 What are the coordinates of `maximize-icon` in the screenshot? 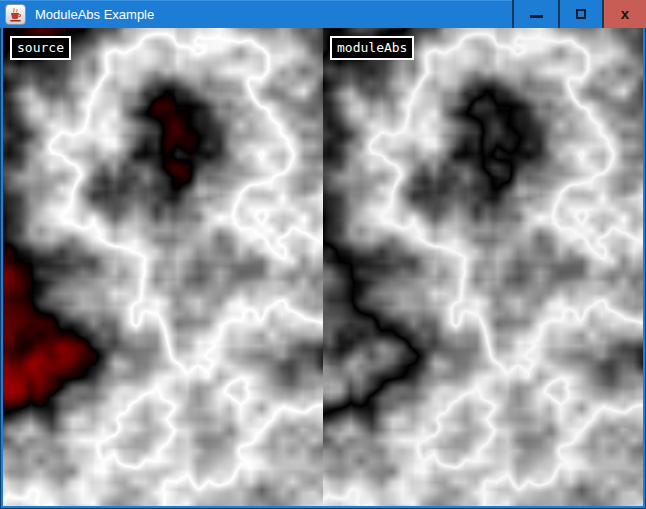 It's located at (581, 14).